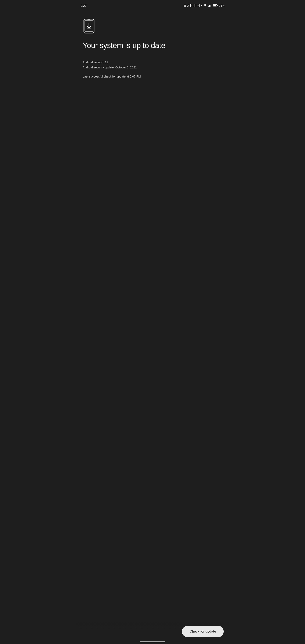 The width and height of the screenshot is (305, 644). Describe the element at coordinates (152, 65) in the screenshot. I see `version-info: Android version: 12 Android security upd…` at that location.